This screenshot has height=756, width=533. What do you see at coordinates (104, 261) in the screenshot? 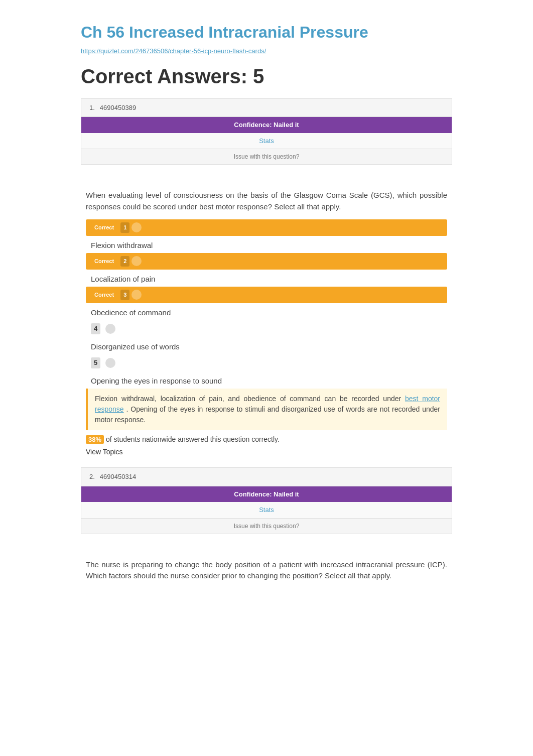
I see `correct-badge-2: Correct` at bounding box center [104, 261].